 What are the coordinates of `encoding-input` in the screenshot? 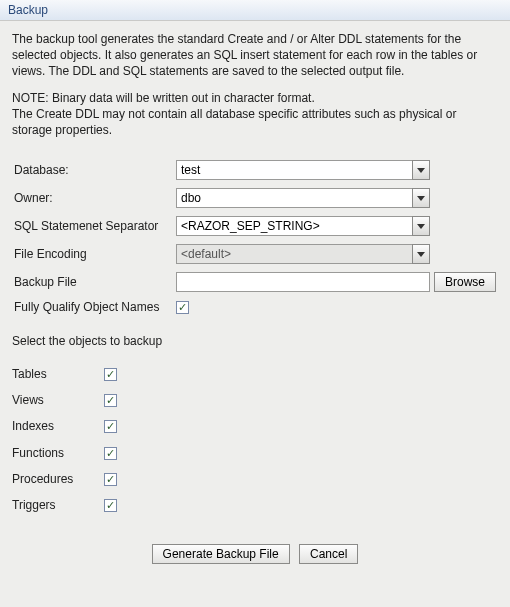 It's located at (294, 254).